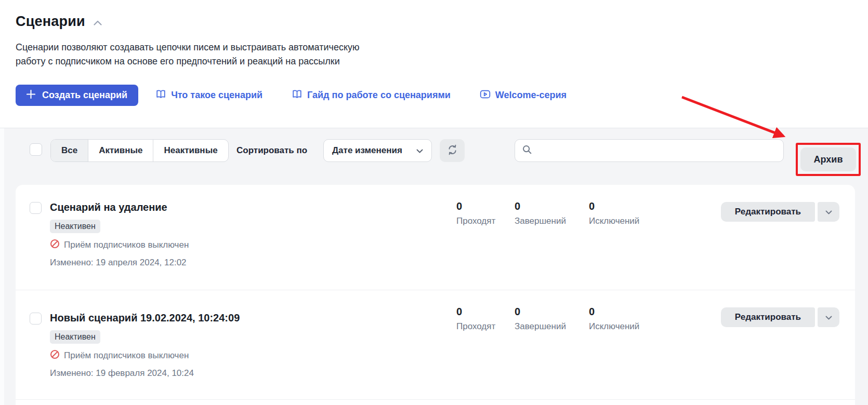 Image resolution: width=868 pixels, height=405 pixels. Describe the element at coordinates (367, 151) in the screenshot. I see `sort-dropdown-value: Дате изменения` at that location.